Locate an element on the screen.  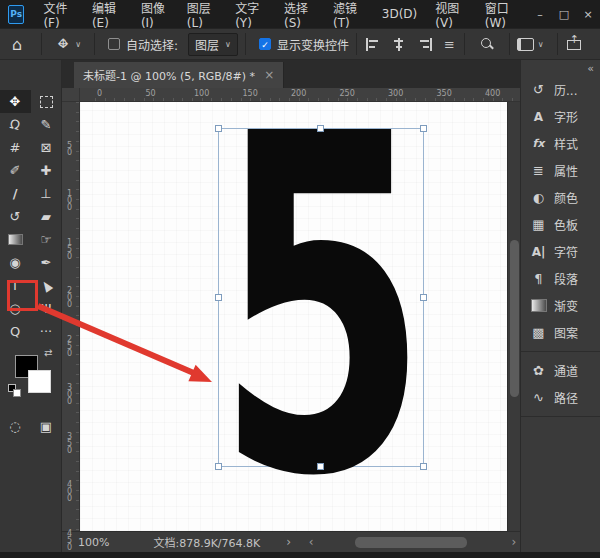
menu-item-0: 文件(F) is located at coordinates (58, 14).